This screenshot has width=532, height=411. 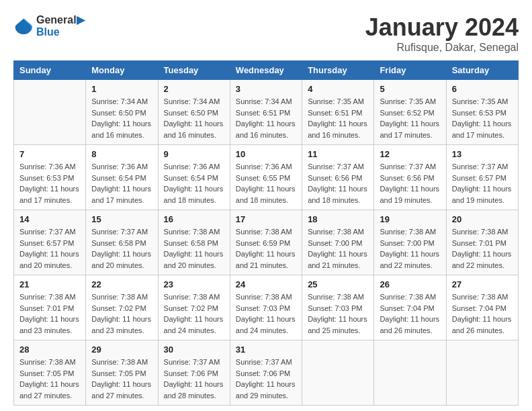 I want to click on day-number: 7, so click(x=50, y=154).